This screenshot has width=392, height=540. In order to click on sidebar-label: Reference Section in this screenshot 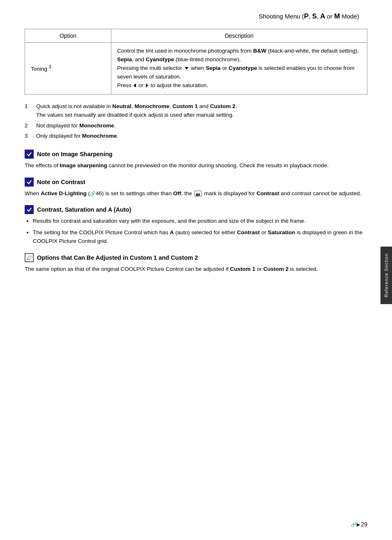, I will do `click(386, 275)`.